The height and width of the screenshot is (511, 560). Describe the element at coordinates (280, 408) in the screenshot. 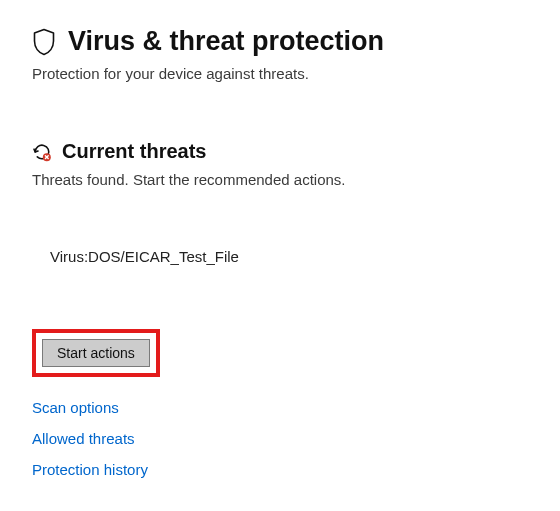

I see `scan-options-link: Scan options` at that location.